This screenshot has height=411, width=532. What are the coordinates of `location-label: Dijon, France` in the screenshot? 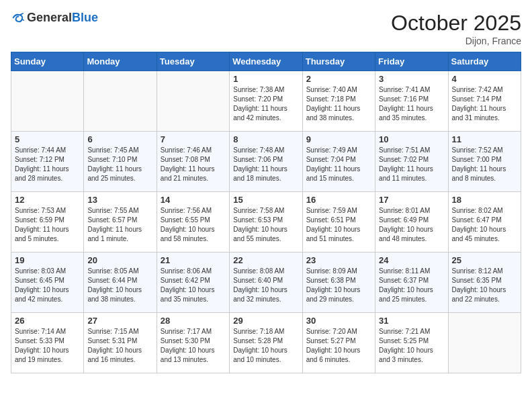 It's located at (456, 41).